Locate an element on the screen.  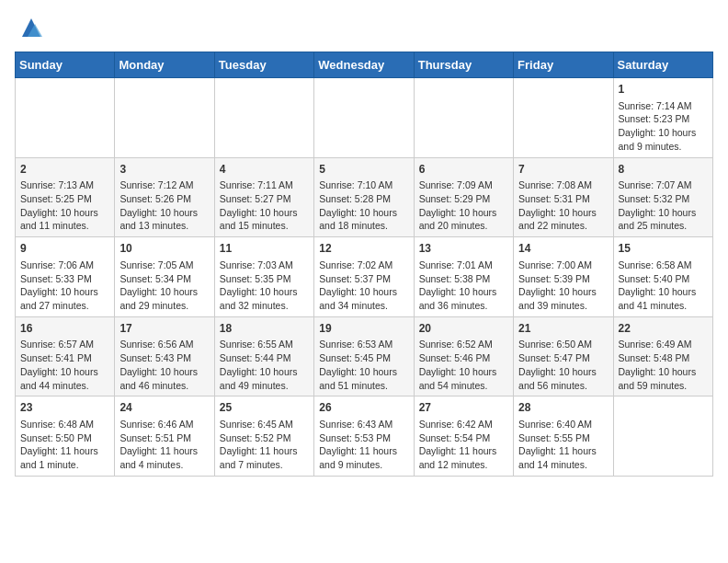
day-info: Sunrise: 7:13 AM Sunset: 5:25 PM Dayligh… is located at coordinates (64, 206).